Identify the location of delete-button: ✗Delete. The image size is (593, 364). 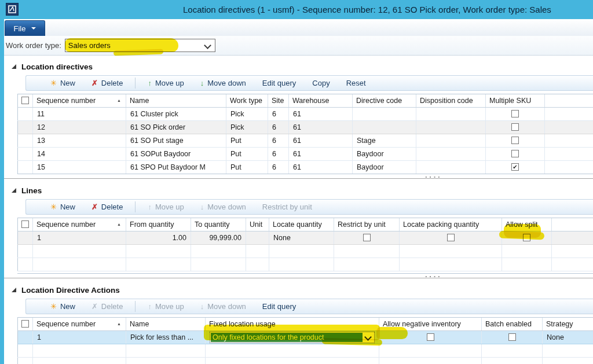
(107, 207).